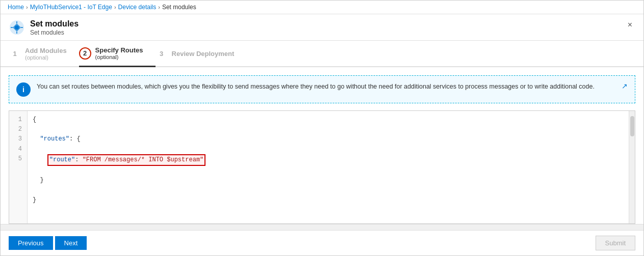 Image resolution: width=644 pixels, height=256 pixels. I want to click on footer: Previous Next Submit, so click(322, 243).